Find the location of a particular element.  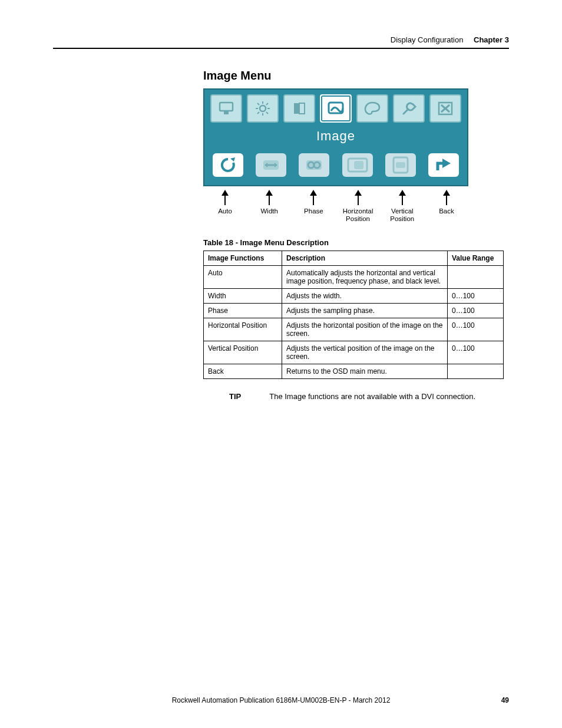

osd-btn-auto is located at coordinates (228, 165).